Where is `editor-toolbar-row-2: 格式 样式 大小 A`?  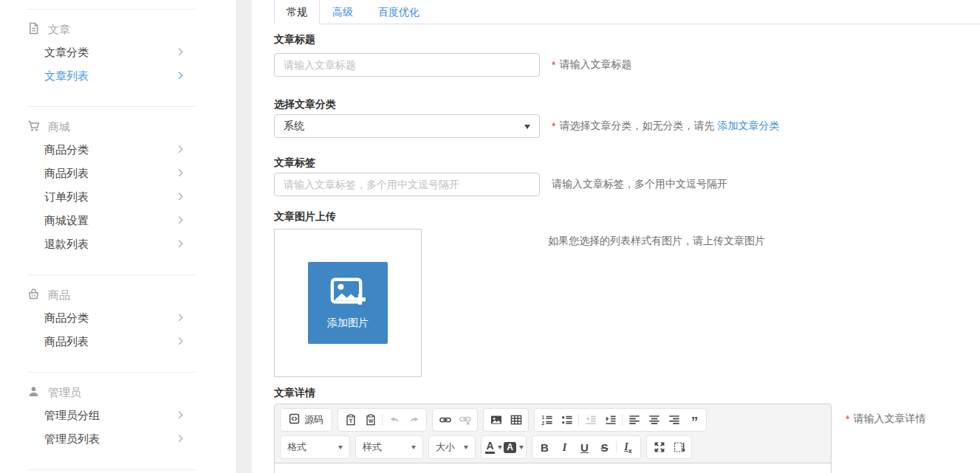 editor-toolbar-row-2: 格式 样式 大小 A is located at coordinates (552, 447).